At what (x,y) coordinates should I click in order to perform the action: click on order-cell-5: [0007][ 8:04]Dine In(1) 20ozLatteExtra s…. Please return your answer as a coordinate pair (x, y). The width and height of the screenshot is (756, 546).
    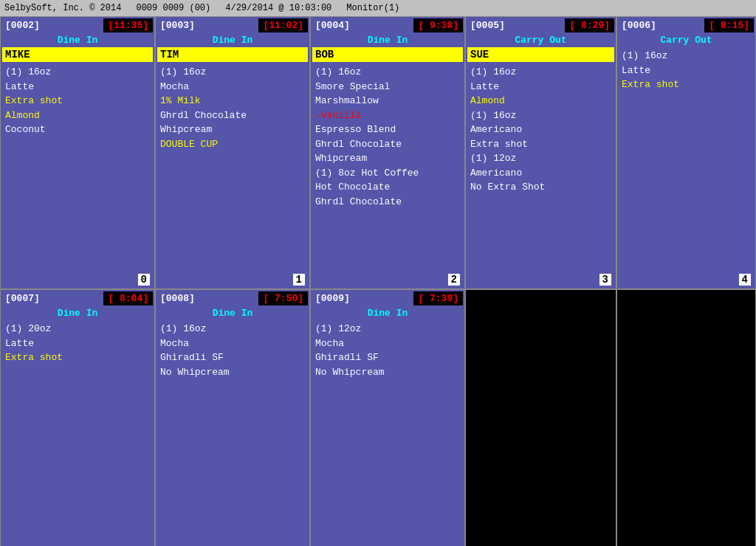
    Looking at the image, I should click on (78, 418).